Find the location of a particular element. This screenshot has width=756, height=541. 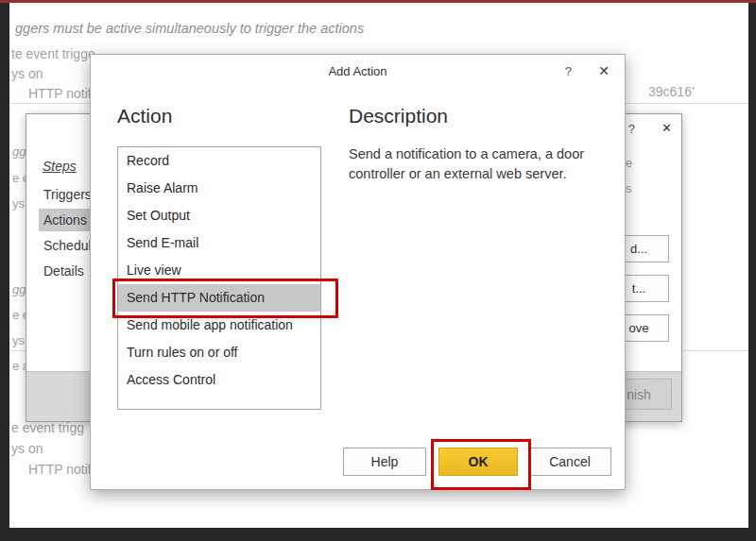

action-item-live-view: Live view is located at coordinates (219, 270).